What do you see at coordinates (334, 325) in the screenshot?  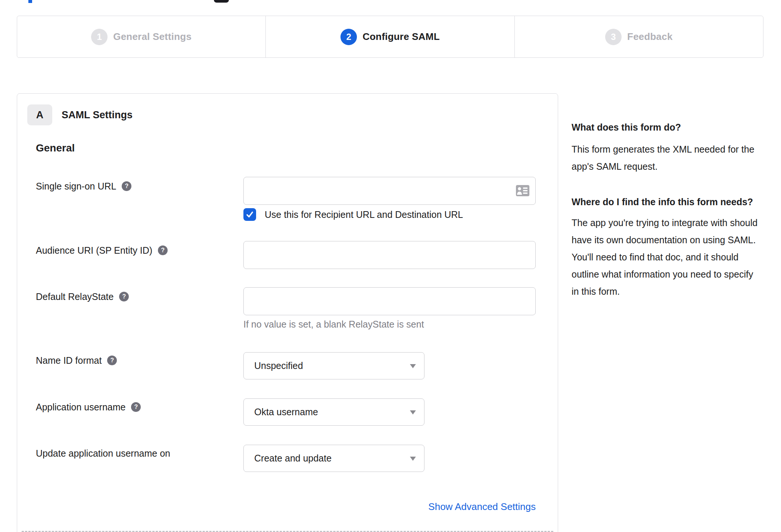 I see `relay-state-hint: If no value is set, a blank RelayState i…` at bounding box center [334, 325].